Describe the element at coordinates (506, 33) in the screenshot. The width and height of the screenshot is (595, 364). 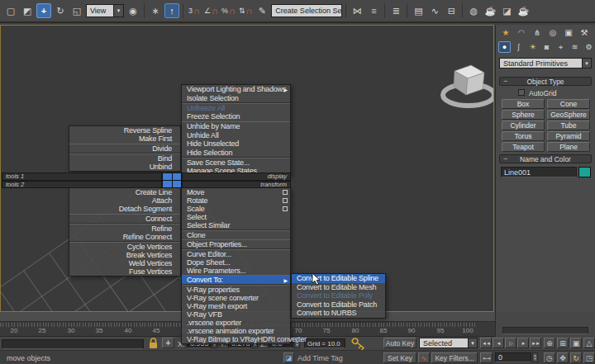
I see `tab-create: ★` at that location.